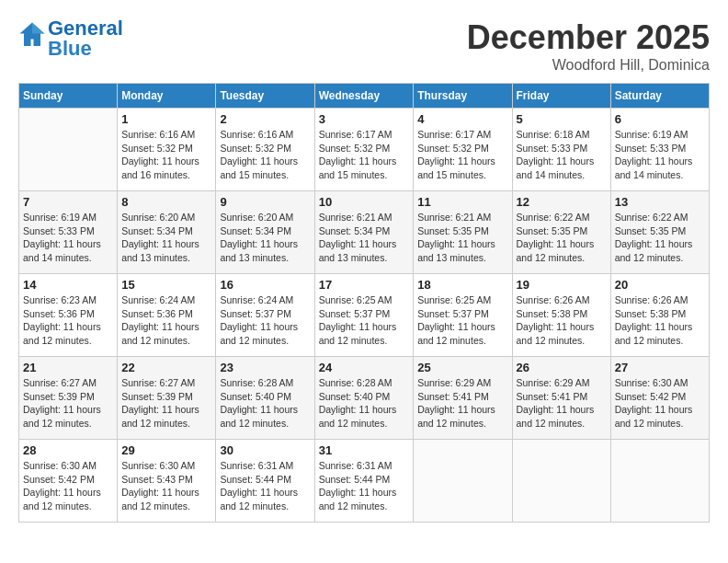 This screenshot has height=563, width=728. Describe the element at coordinates (167, 481) in the screenshot. I see `calendar-cell: 29Sunrise: 6:30 AM Sunset: 5:43 PM Dayli…` at that location.